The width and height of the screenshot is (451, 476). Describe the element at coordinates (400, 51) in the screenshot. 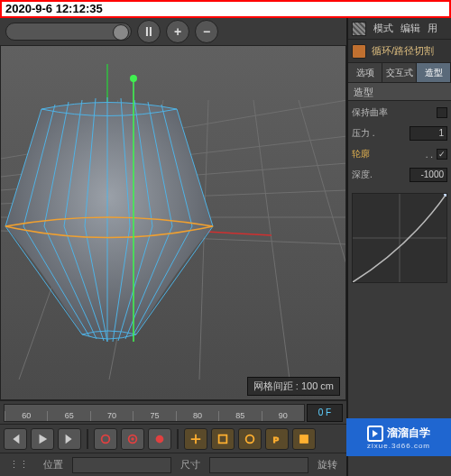

I see `tool-title-row: 循环/路径切割` at that location.